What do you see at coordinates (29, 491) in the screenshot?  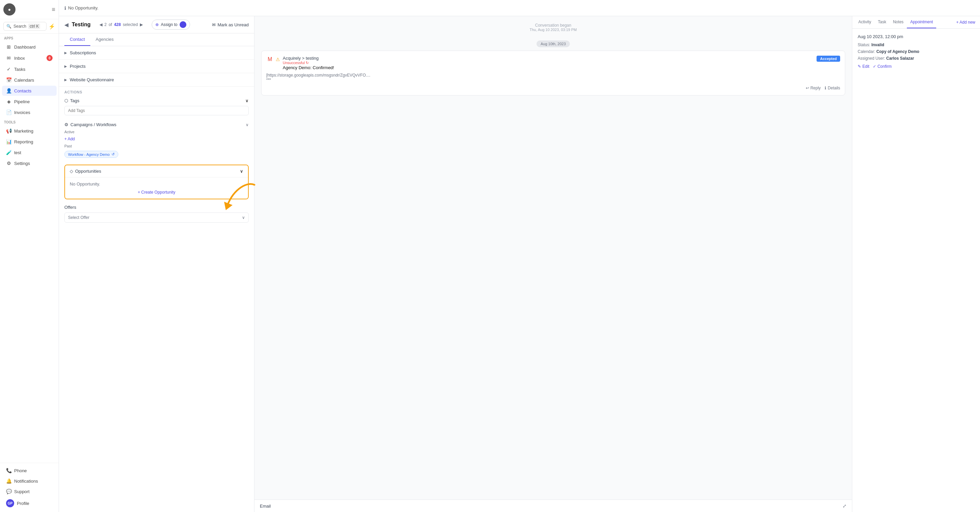 I see `sidebar-item-support: 💬 Support` at bounding box center [29, 491].